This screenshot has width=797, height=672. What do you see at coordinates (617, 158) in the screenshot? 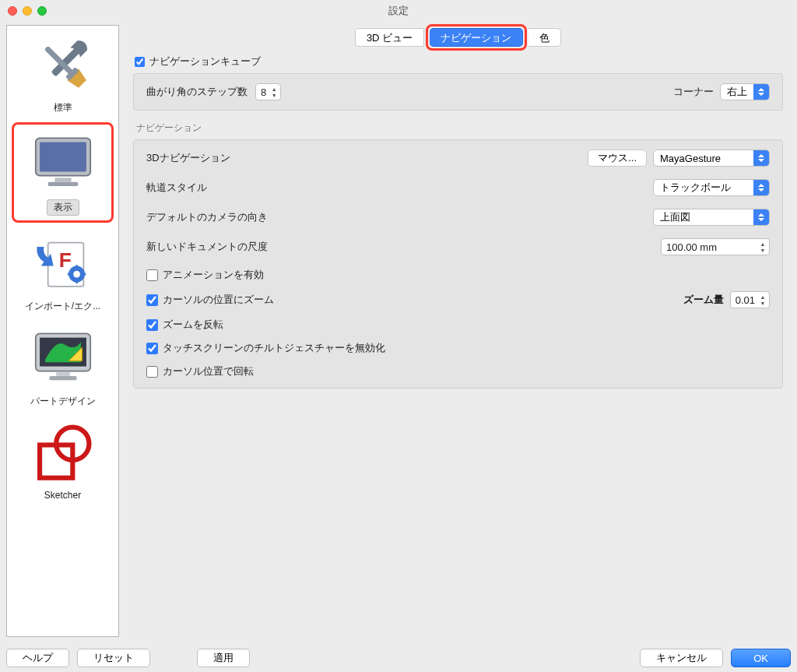
I see `mouse-button: マウス...` at bounding box center [617, 158].